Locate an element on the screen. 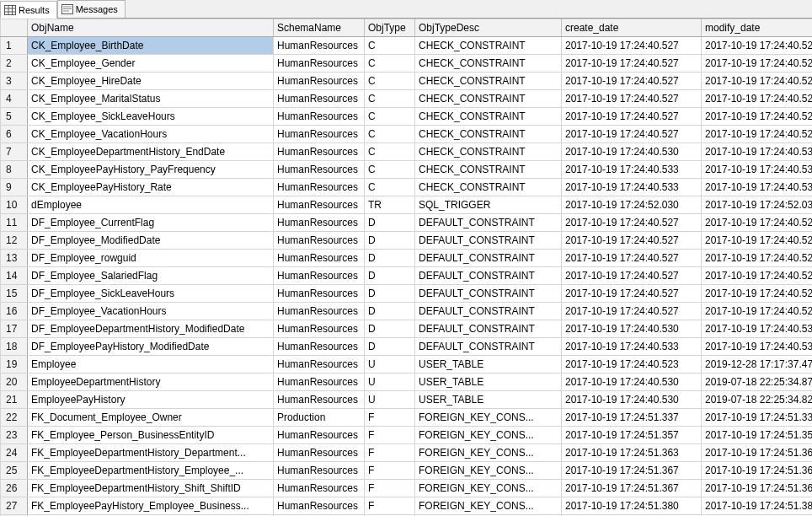 The width and height of the screenshot is (812, 516). table-row: 15DF_Employee_SickLeaveHoursHumanResourc… is located at coordinates (407, 293).